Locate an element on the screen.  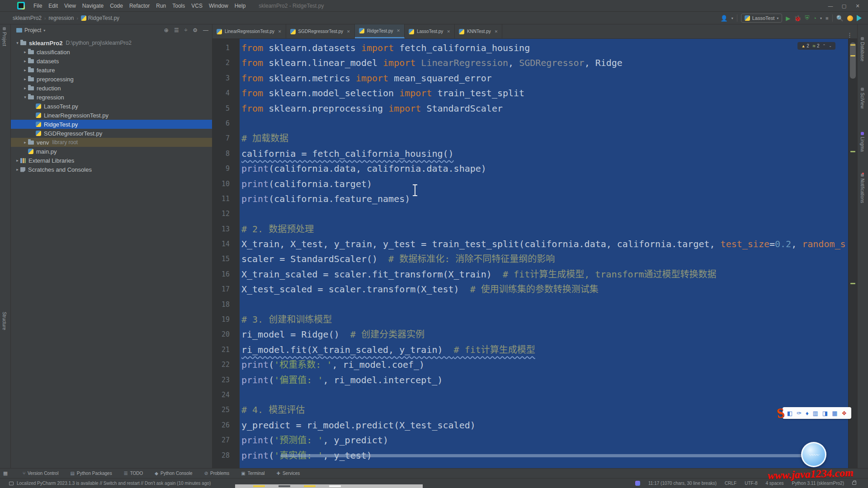
tool-stripe-structure: Structure is located at coordinates (5, 321).